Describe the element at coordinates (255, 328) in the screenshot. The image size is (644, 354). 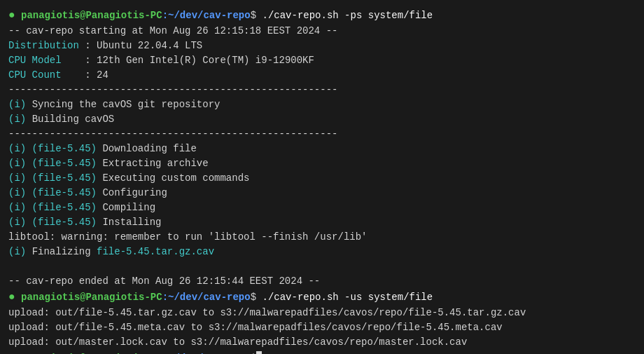
I see `upload-text-2: upload: out/file-5.45.meta.cav to s3://m…` at that location.